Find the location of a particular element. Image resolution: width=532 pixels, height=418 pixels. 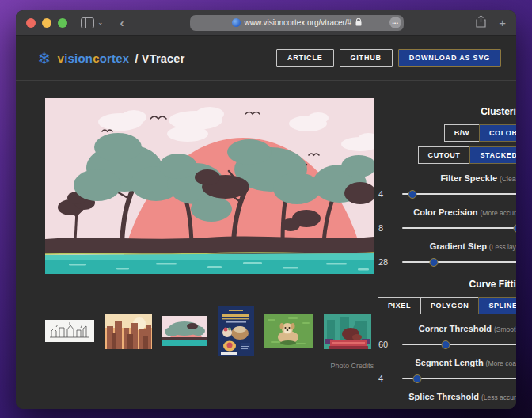

splice-threshold-slider is located at coordinates (459, 408).